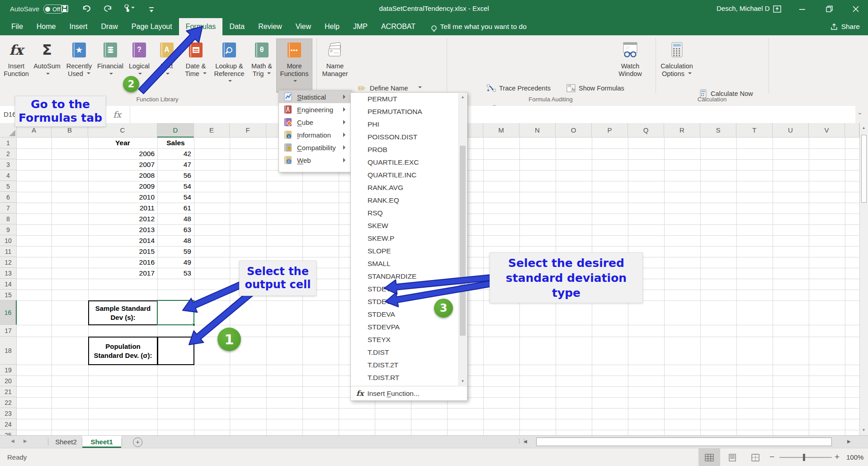 The width and height of the screenshot is (868, 466). What do you see at coordinates (25, 441) in the screenshot?
I see `sheet-nav-right-icon: ▶` at bounding box center [25, 441].